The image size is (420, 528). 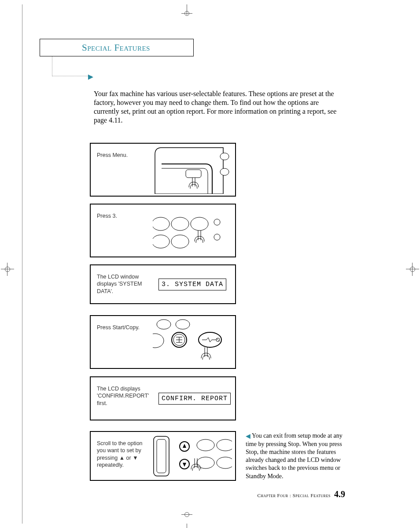 What do you see at coordinates (194, 170) in the screenshot?
I see `fax-menu-illustration` at bounding box center [194, 170].